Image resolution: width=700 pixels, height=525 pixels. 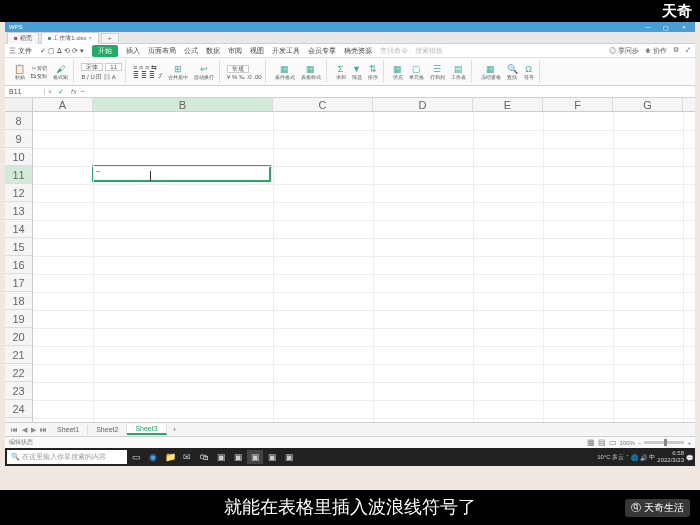 What do you see at coordinates (74, 92) in the screenshot?
I see `fx-icon: fx` at bounding box center [74, 92].